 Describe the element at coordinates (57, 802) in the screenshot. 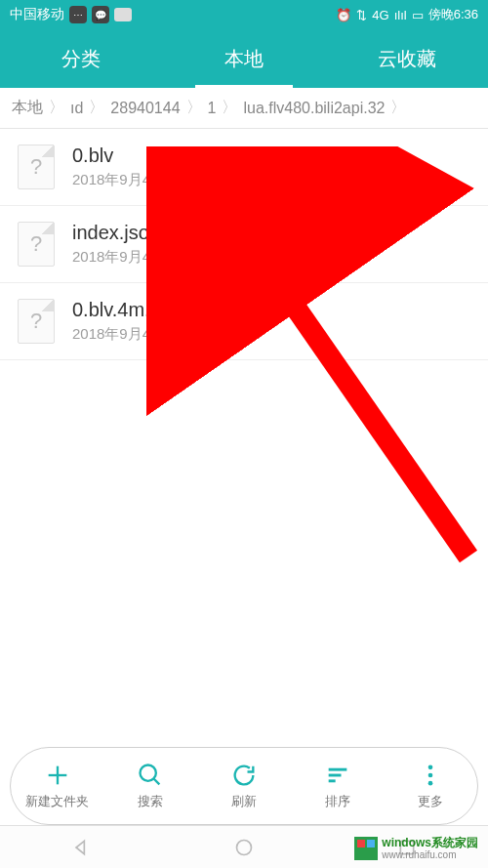

I see `tool-label: 新建文件夹` at that location.